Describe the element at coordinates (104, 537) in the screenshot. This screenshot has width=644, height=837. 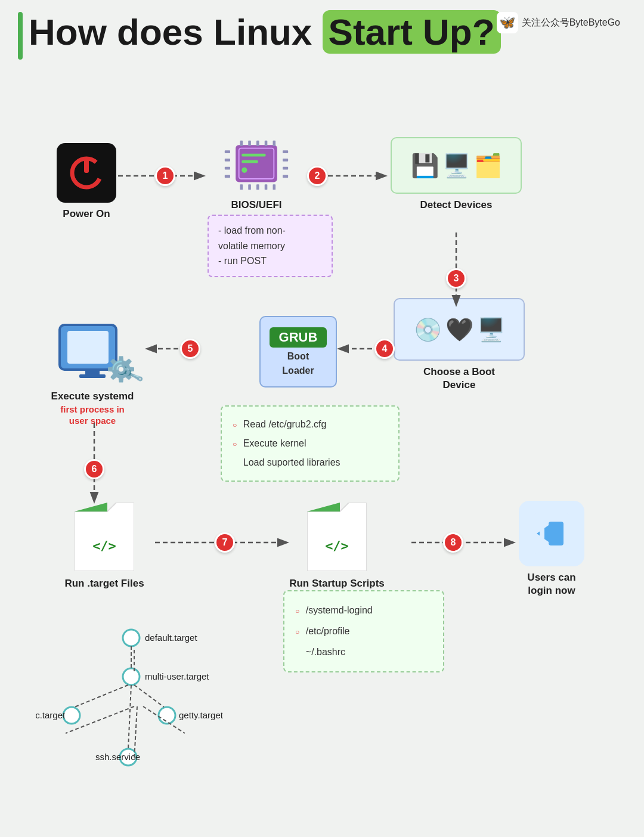
I see `target-file-icon: </>` at that location.